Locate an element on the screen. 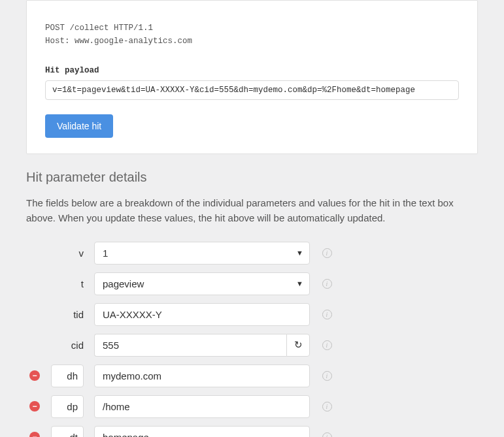 This screenshot has width=504, height=437. param-row-t: t pageview ▼ i is located at coordinates (252, 283).